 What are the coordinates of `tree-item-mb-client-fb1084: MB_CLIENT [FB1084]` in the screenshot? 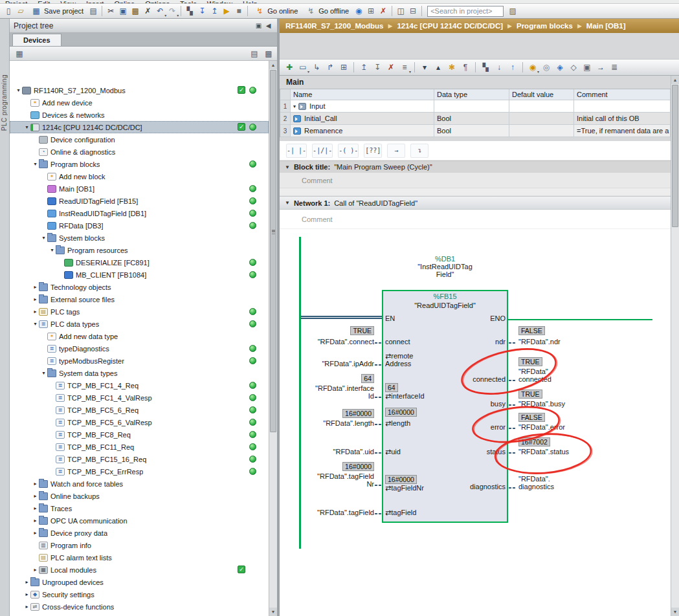 It's located at (139, 274).